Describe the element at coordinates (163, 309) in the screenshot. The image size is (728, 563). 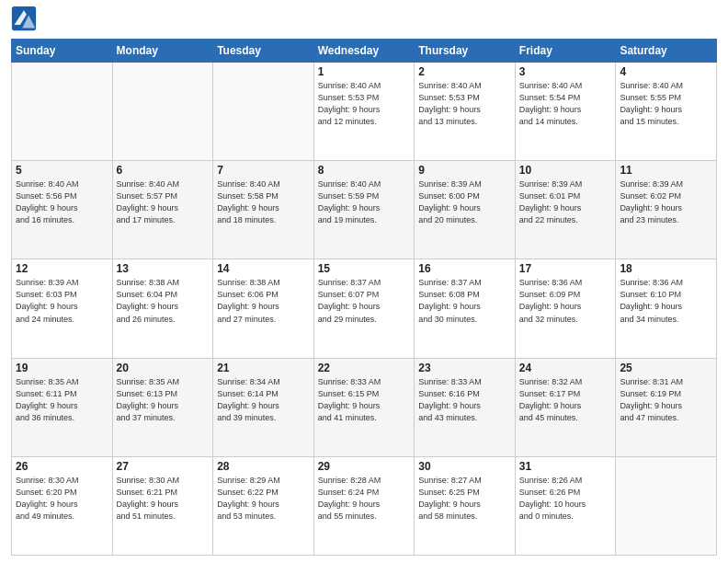
I see `calendar-cell: 13Sunrise: 8:38 AMSunset: 6:04 PMDayligh…` at that location.